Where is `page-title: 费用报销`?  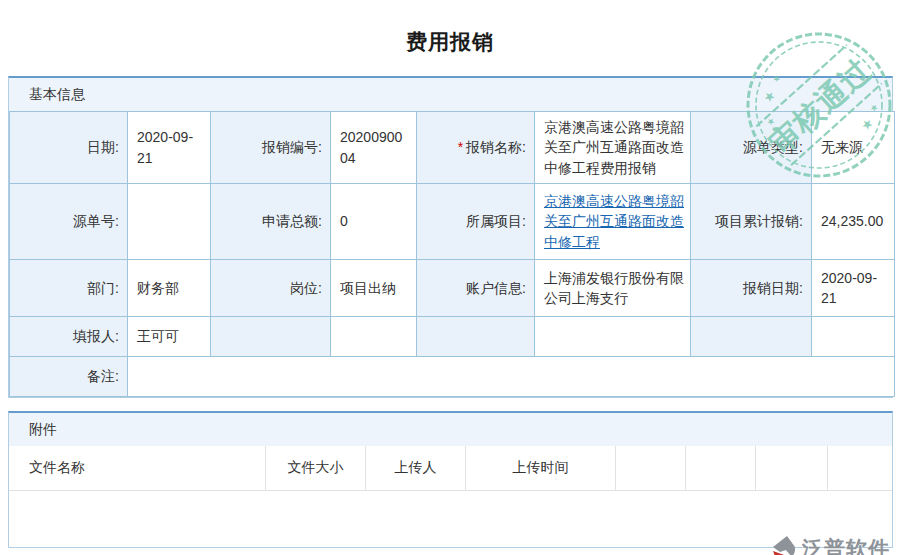
page-title: 费用报销 is located at coordinates (450, 42).